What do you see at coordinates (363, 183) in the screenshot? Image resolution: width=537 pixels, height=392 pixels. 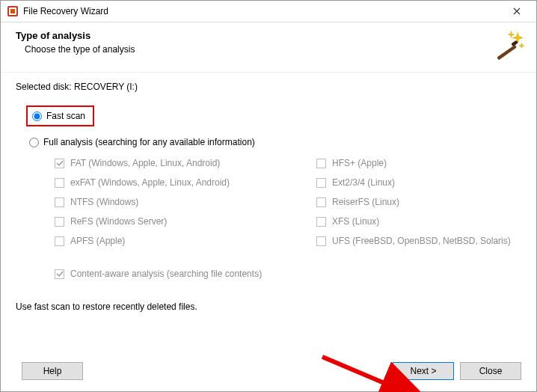 I see `fs-label: Ext2/3/4 (Linux)` at bounding box center [363, 183].